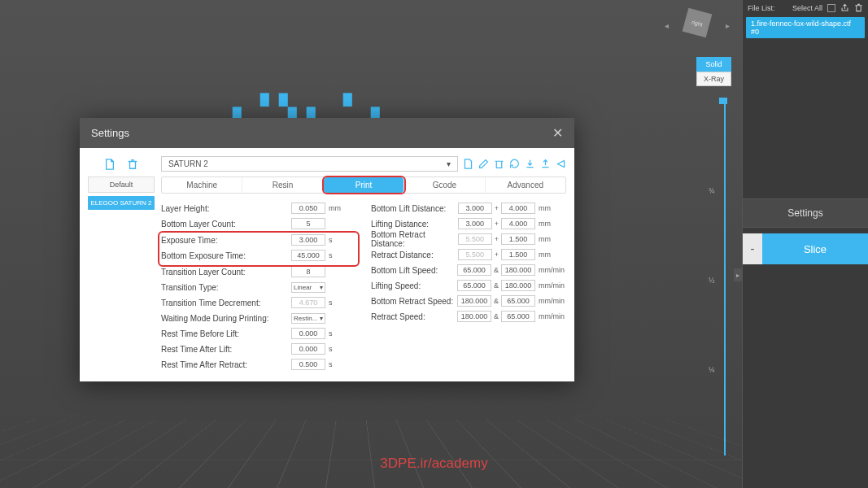  What do you see at coordinates (226, 303) in the screenshot?
I see `transition-time-decrement-label: Transition Time Decrement:` at bounding box center [226, 303].